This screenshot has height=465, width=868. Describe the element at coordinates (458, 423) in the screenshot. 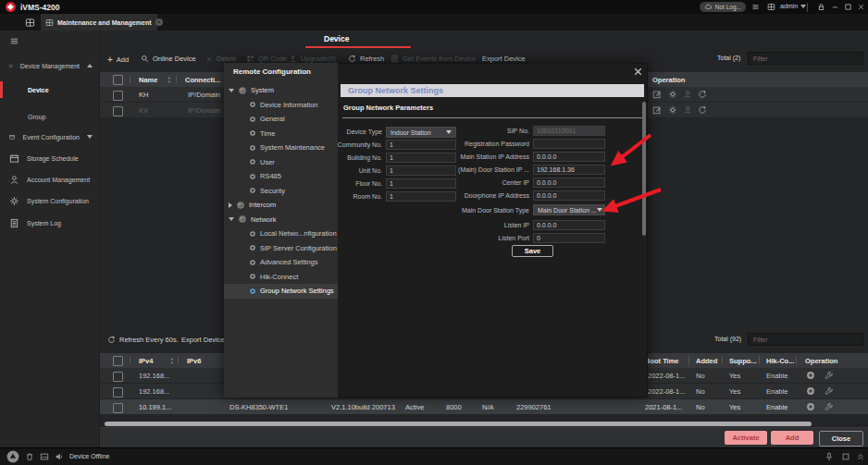

I see `horizontal-scrollbar-thumb` at that location.